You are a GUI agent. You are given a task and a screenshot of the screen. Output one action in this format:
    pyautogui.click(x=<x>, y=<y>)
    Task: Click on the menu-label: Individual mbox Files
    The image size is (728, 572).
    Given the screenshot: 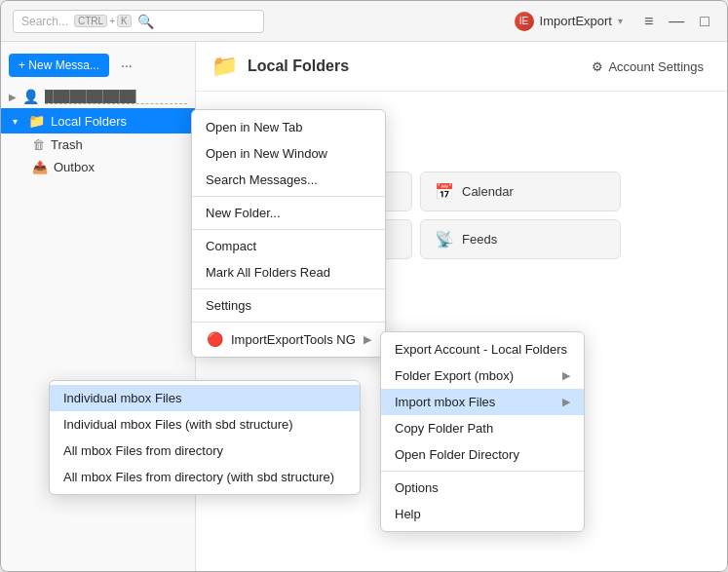 What is the action you would take?
    pyautogui.click(x=123, y=398)
    